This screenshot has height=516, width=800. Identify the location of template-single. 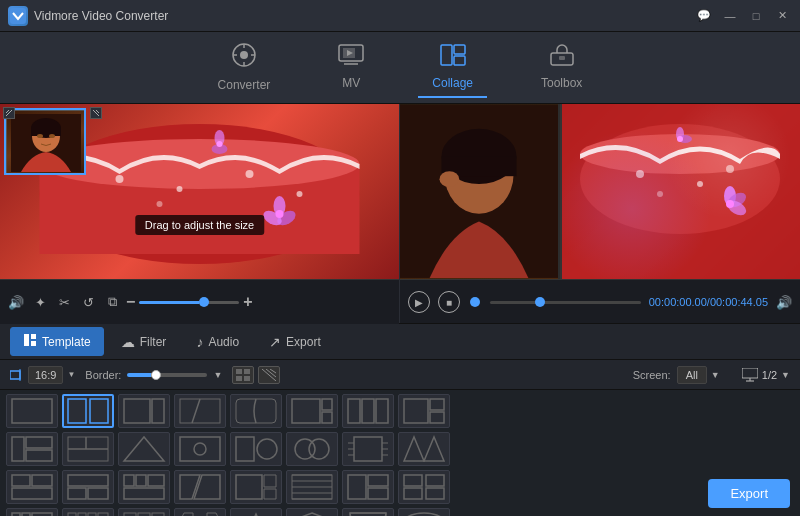
(32, 411).